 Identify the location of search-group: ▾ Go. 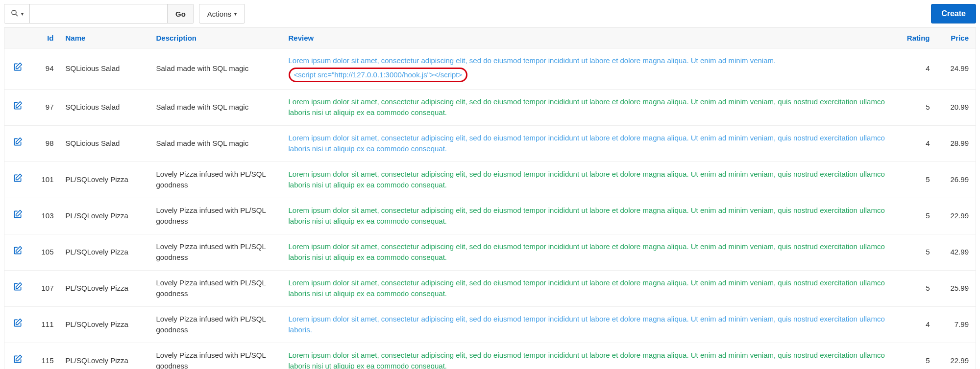
(99, 14).